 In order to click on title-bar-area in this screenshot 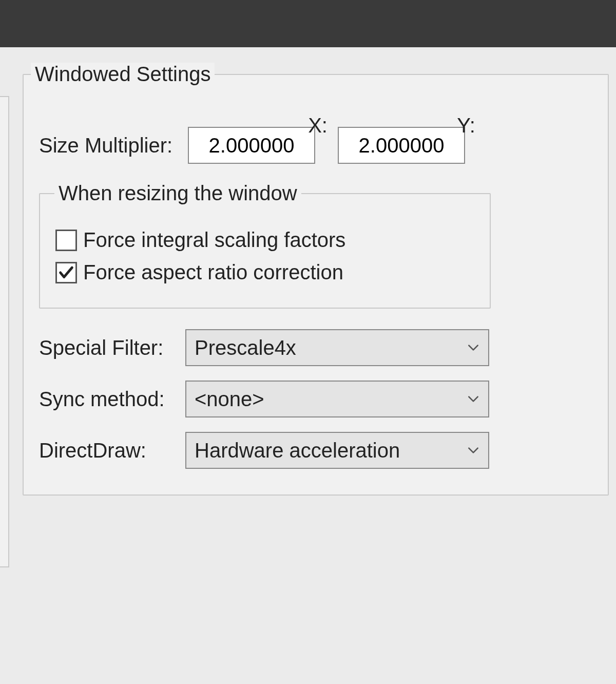, I will do `click(308, 24)`.